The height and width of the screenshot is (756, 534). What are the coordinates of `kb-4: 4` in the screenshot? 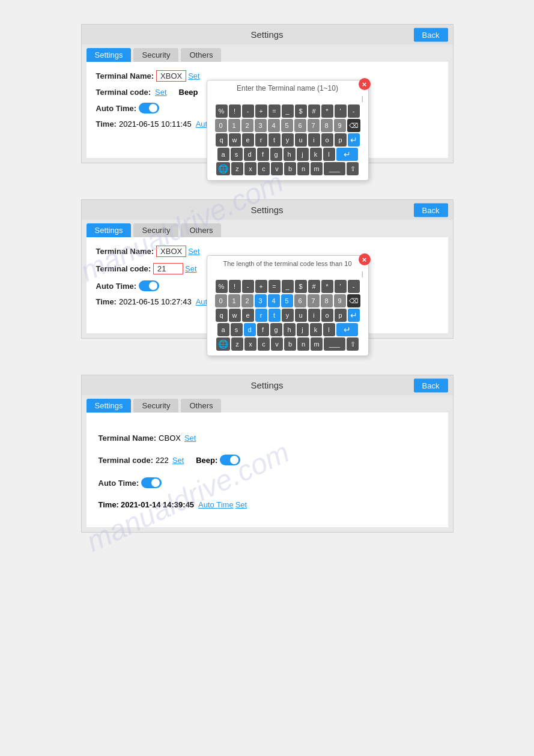 It's located at (274, 125).